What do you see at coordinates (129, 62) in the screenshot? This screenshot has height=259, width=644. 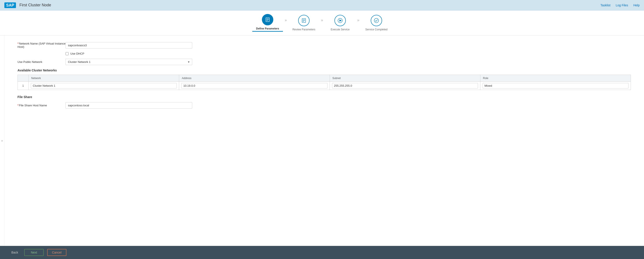 I see `public-network-select-wrapper: Cluster Network 1 ▼` at bounding box center [129, 62].